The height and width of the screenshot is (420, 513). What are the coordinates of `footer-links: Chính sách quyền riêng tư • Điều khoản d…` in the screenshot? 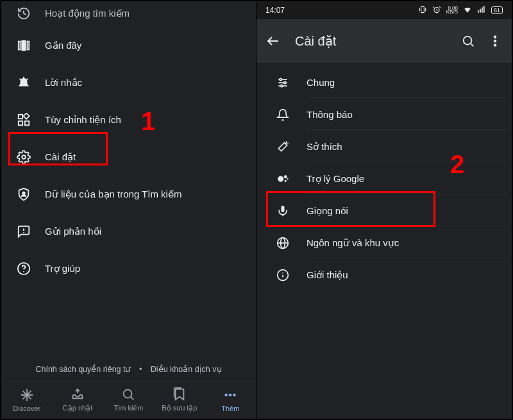 It's located at (128, 368).